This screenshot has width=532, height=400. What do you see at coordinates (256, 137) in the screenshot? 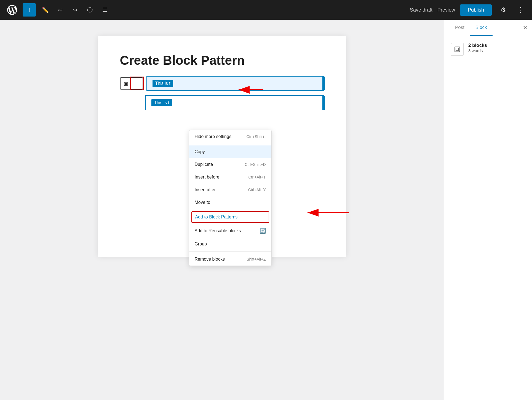
I see `menu-item-hide-settings-shortcut: Ctrl+Shift+,` at bounding box center [256, 137].